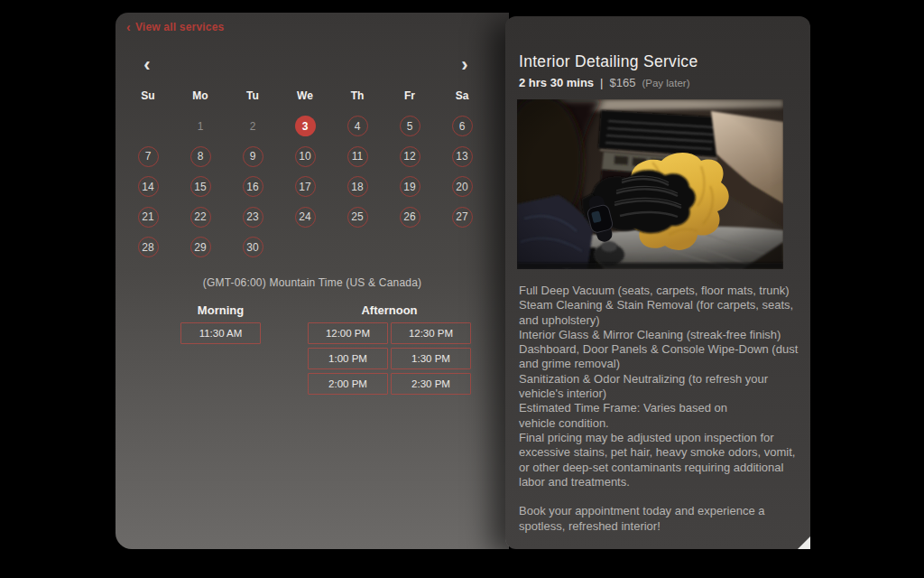 The height and width of the screenshot is (578, 924). What do you see at coordinates (305, 157) in the screenshot?
I see `calendar-day-10: 10` at bounding box center [305, 157].